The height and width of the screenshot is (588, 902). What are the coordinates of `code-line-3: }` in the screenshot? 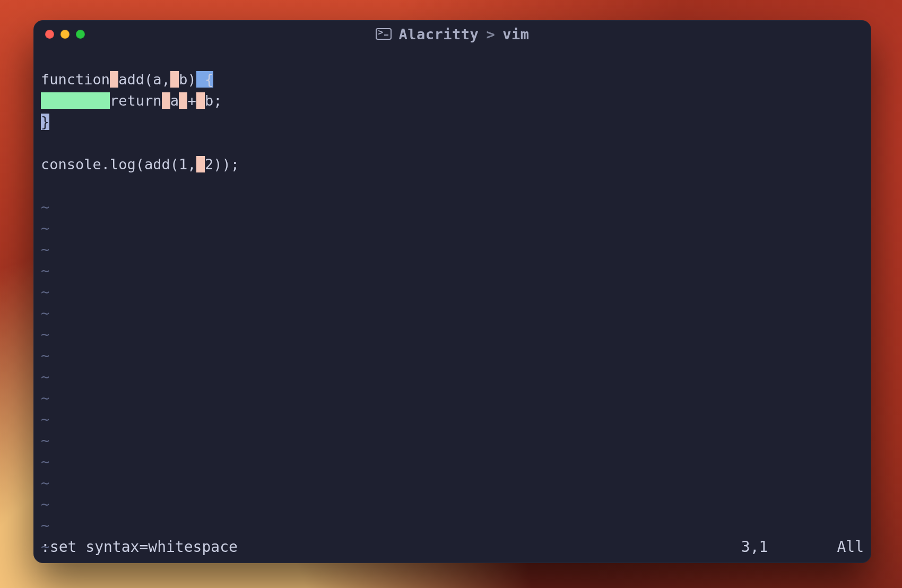 It's located at (45, 122).